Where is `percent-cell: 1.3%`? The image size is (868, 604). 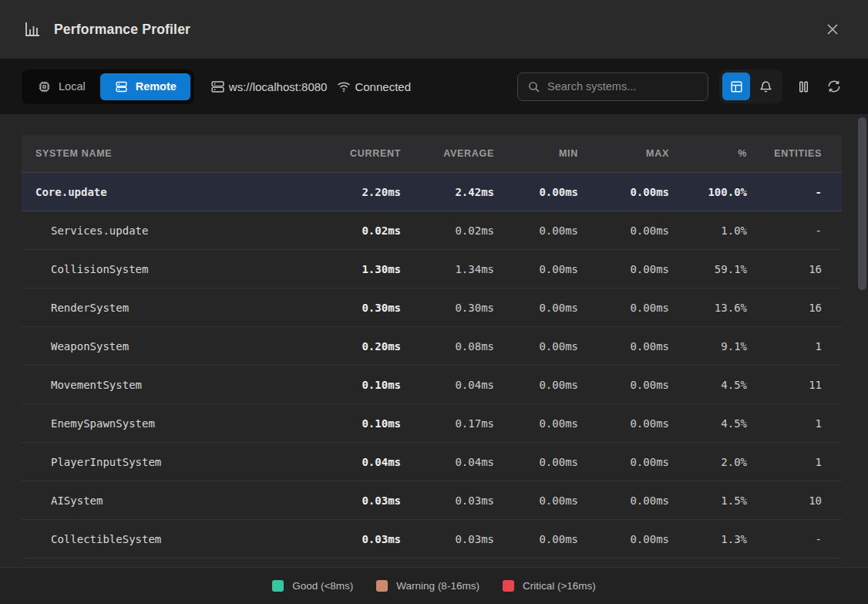
percent-cell: 1.3% is located at coordinates (708, 539).